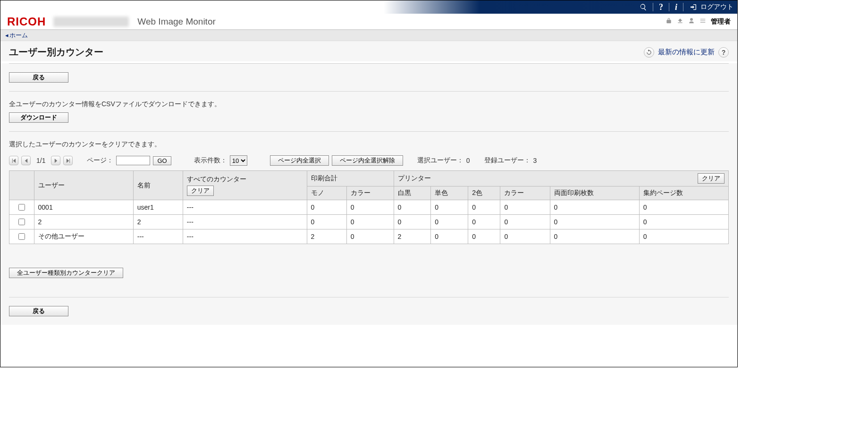 This screenshot has height=432, width=868. What do you see at coordinates (84, 222) in the screenshot?
I see `cell-user: 2` at bounding box center [84, 222].